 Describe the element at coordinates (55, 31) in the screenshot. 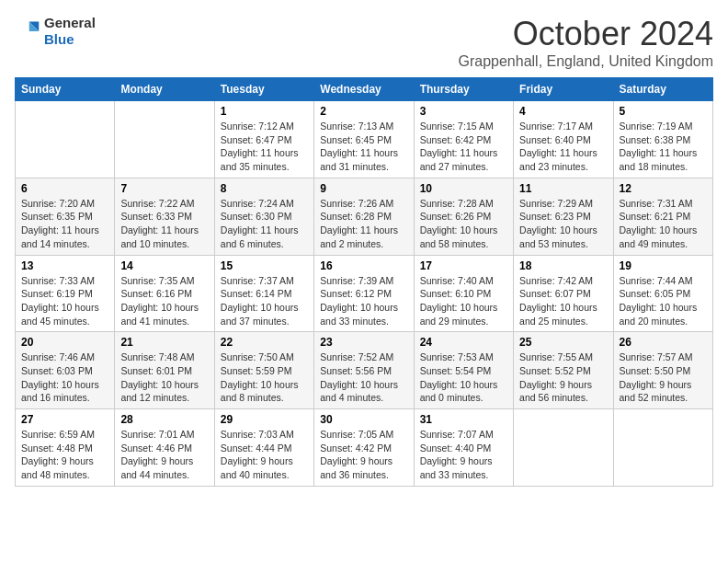

I see `logo: General Blue` at that location.